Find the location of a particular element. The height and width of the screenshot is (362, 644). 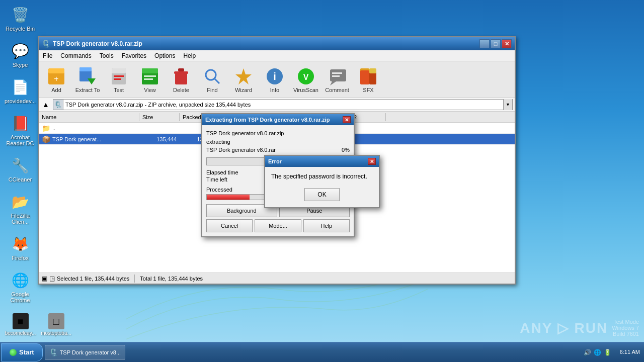

menu-file: File is located at coordinates (47, 56).